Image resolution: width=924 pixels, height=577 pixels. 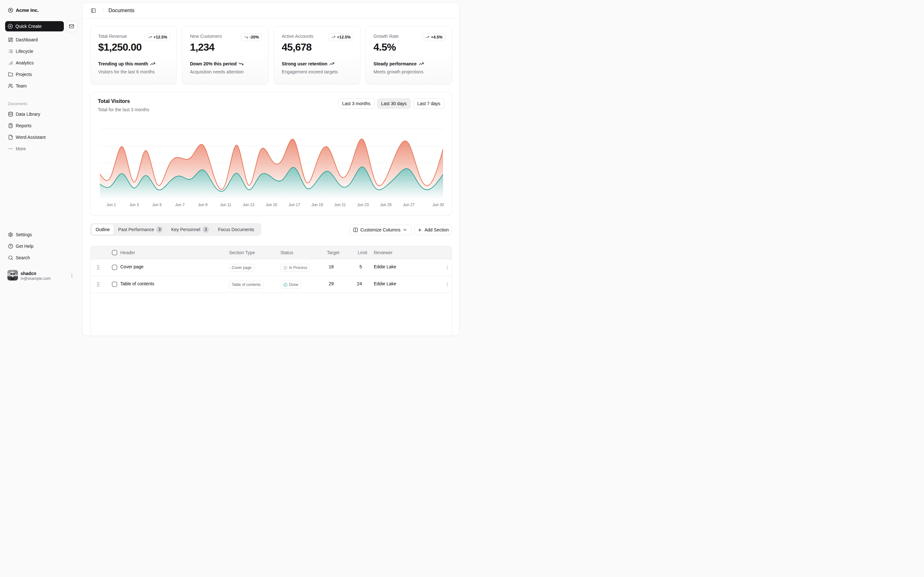 I want to click on svg-text: Jun 17, so click(x=294, y=205).